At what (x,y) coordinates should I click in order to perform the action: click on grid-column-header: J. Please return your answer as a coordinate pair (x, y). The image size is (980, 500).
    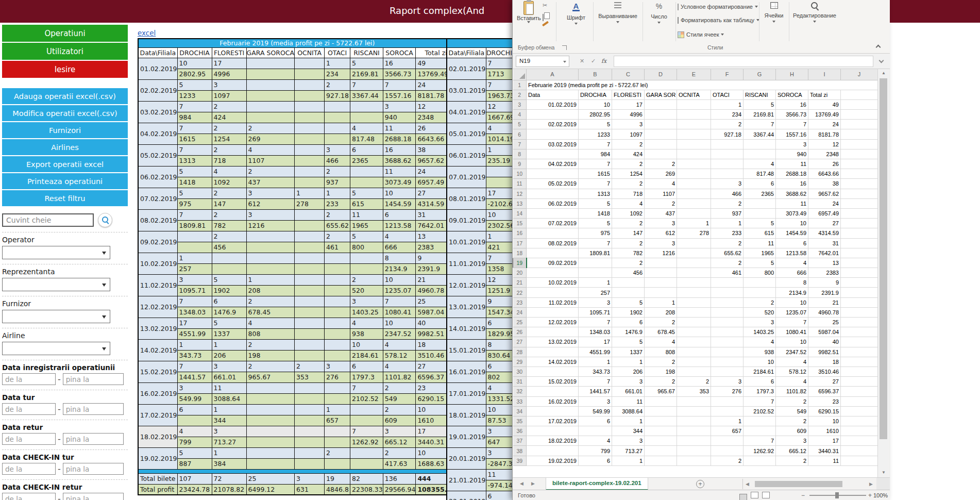
    Looking at the image, I should click on (859, 74).